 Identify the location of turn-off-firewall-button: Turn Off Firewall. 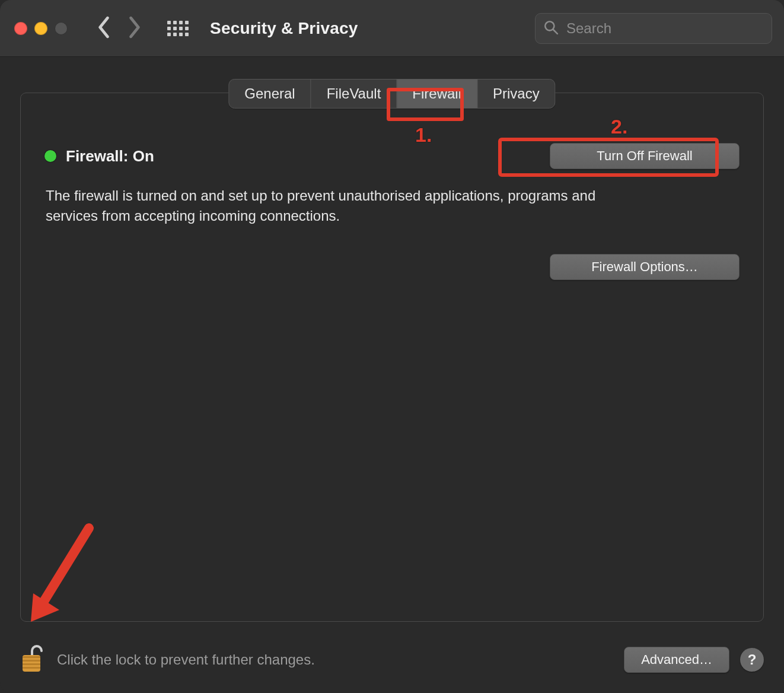
(645, 156).